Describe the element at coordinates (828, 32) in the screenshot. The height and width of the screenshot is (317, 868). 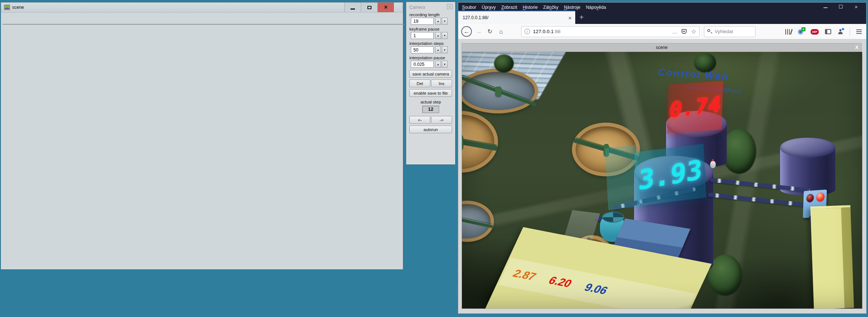
I see `sidebar-icon` at that location.